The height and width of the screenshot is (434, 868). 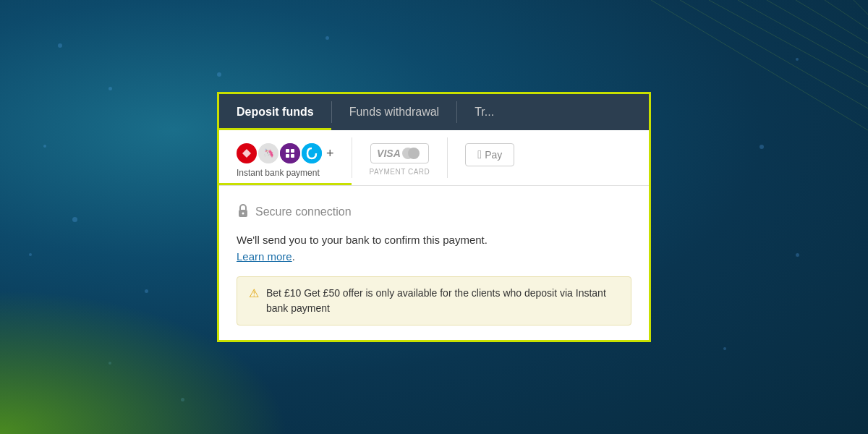 I want to click on info-text-main: We'll send you to your bank to confirm t…, so click(x=362, y=240).